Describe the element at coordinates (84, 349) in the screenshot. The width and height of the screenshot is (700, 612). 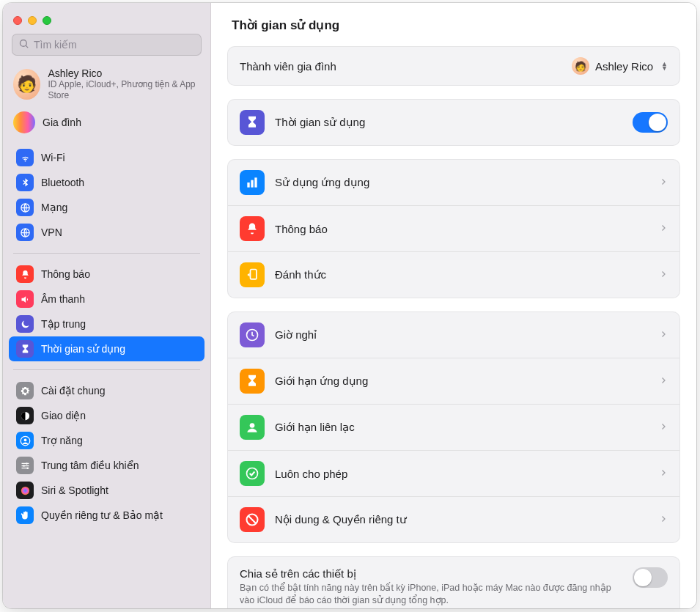
I see `sidebar-item-label: Thời gian sử dụng` at that location.